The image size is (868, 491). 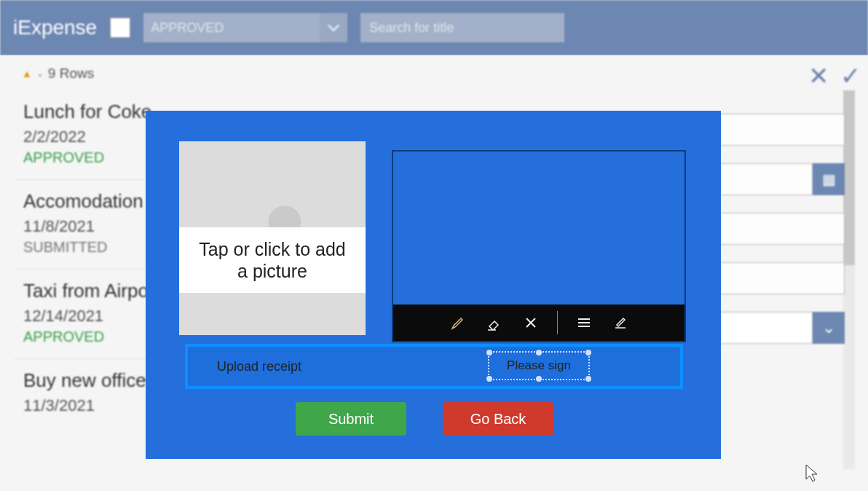 What do you see at coordinates (458, 323) in the screenshot?
I see `pen-icon` at bounding box center [458, 323].